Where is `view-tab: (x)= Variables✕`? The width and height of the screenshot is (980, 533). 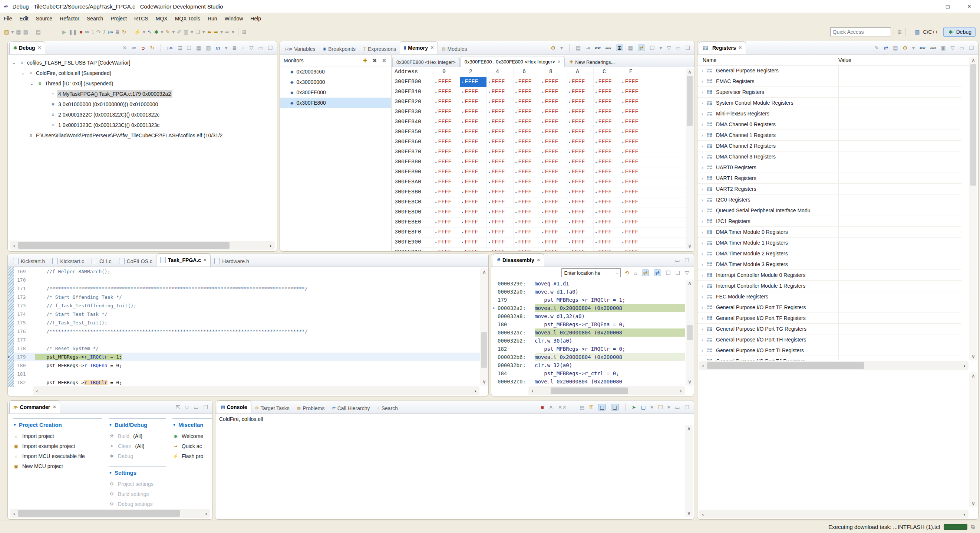 view-tab: (x)= Variables✕ is located at coordinates (301, 49).